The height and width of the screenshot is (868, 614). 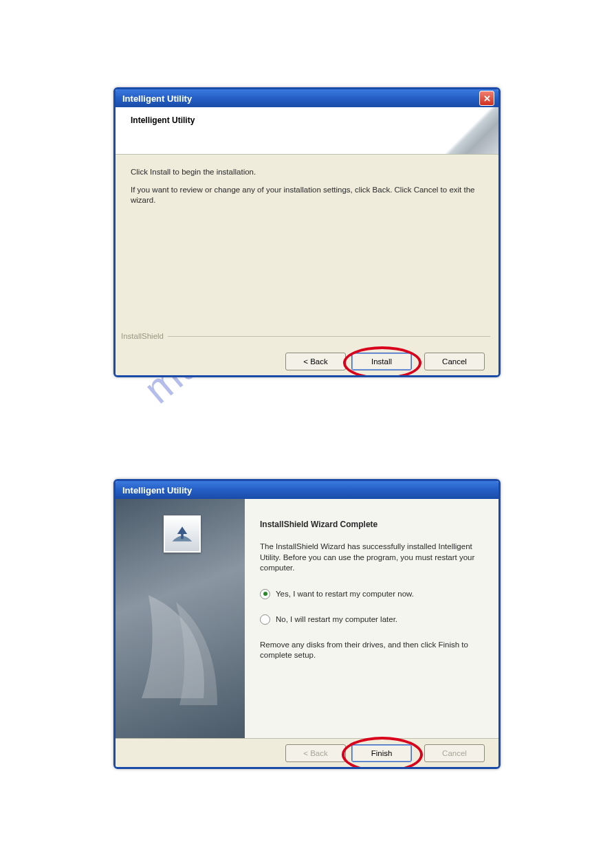 What do you see at coordinates (487, 99) in the screenshot?
I see `close-icon: ✕` at bounding box center [487, 99].